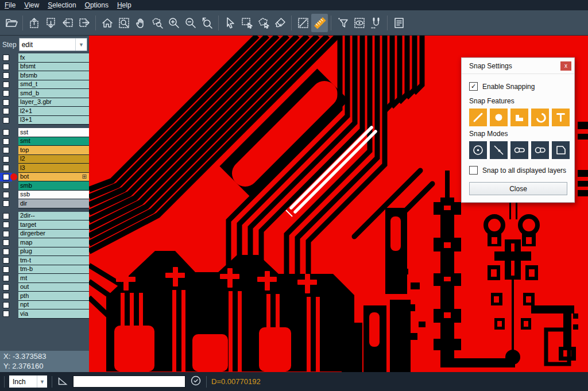 The height and width of the screenshot is (391, 588). What do you see at coordinates (54, 204) in the screenshot?
I see `layer-label-dir: dir` at bounding box center [54, 204].